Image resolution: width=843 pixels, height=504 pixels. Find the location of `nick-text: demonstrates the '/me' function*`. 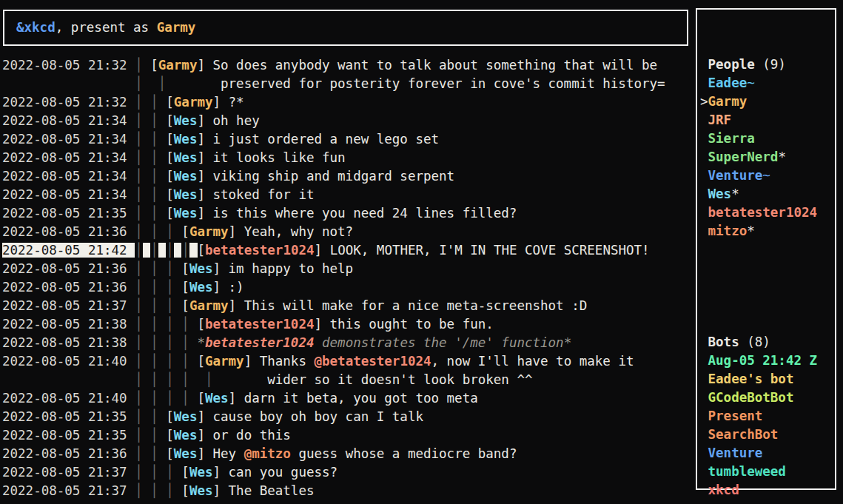

nick-text: demonstrates the '/me' function* is located at coordinates (443, 343).